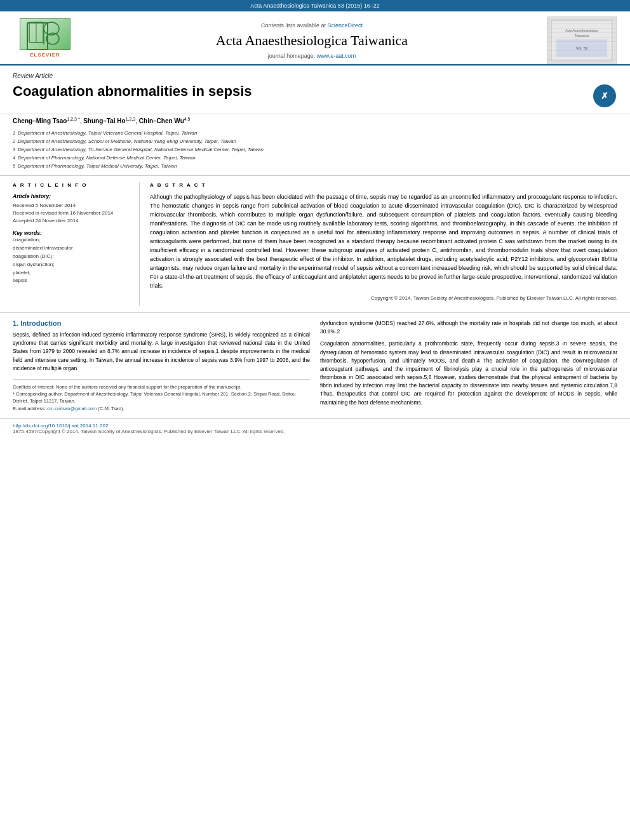  What do you see at coordinates (45, 38) in the screenshot?
I see `elsevier-logo: ELSEVIER` at bounding box center [45, 38].